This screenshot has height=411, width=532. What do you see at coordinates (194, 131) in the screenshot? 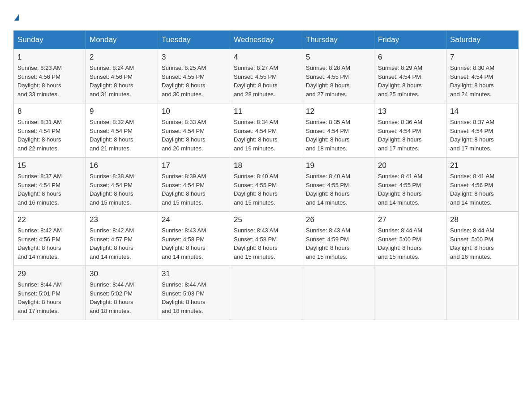
I see `calendar-cell: 10 Sunrise: 8:33 AM Sunset: 4:54 PM Dayl…` at bounding box center [194, 131].